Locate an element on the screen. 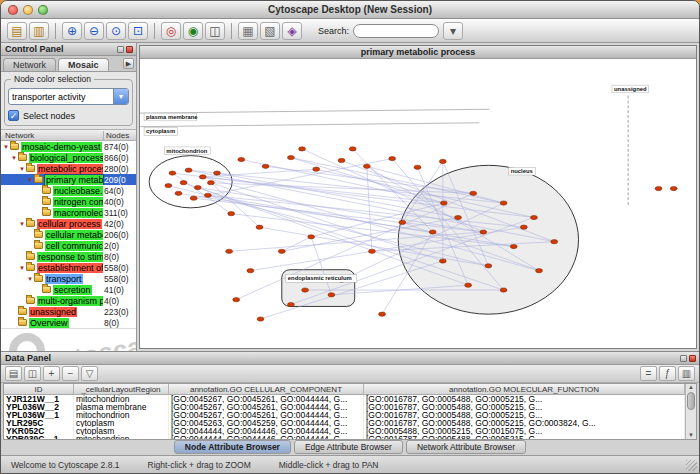 This screenshot has height=474, width=700. zoom-in-icon: ⊕ is located at coordinates (72, 31).